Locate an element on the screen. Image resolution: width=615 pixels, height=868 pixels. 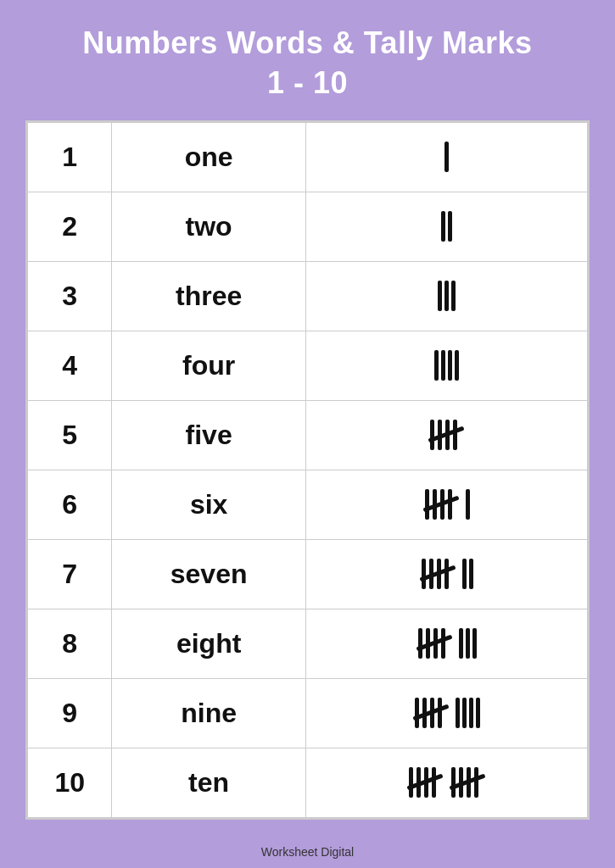
number-cell: 3 is located at coordinates (70, 296).